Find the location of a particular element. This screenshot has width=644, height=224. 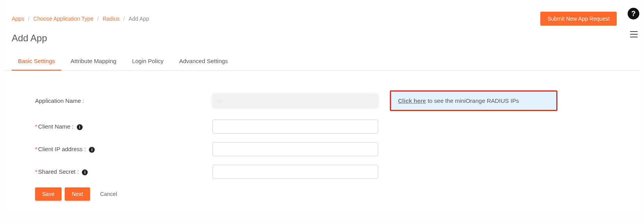

info-box-text: to see the miniOrange RADIUS IPs is located at coordinates (472, 101).